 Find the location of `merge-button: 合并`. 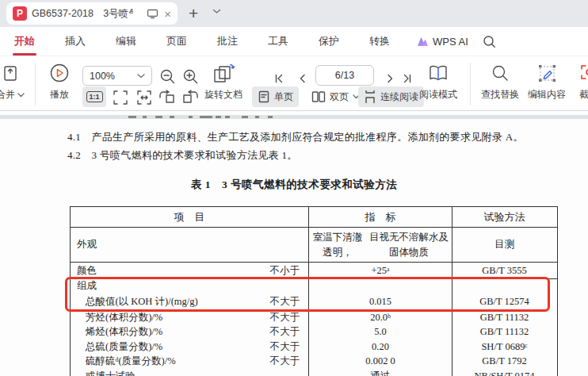

merge-button: 合并 is located at coordinates (17, 82).